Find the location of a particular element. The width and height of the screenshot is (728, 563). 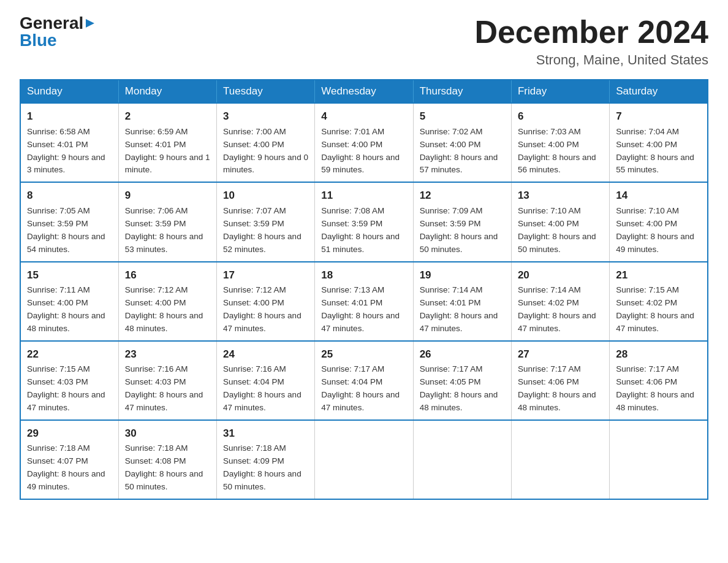

day-info: Sunrise: 7:14 AMSunset: 4:02 PMDaylight:… is located at coordinates (560, 310).